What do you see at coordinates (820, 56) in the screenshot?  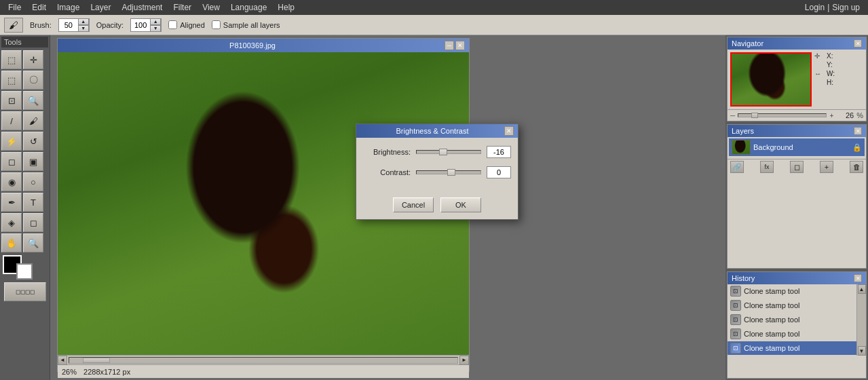 I see `coord-x-icon: ✛` at bounding box center [820, 56].